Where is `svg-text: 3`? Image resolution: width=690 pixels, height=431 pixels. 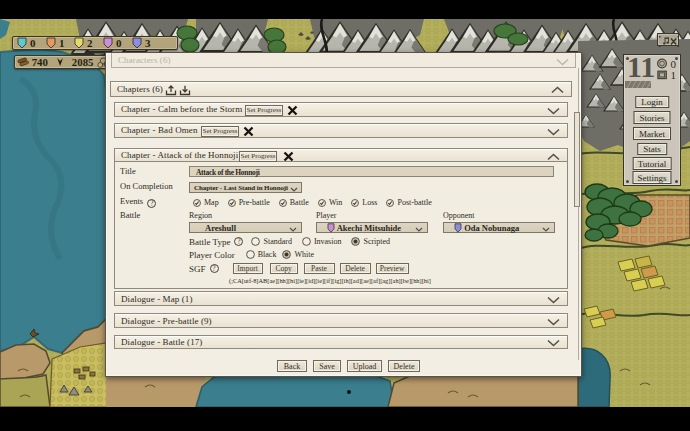
svg-text: 3 is located at coordinates (148, 43).